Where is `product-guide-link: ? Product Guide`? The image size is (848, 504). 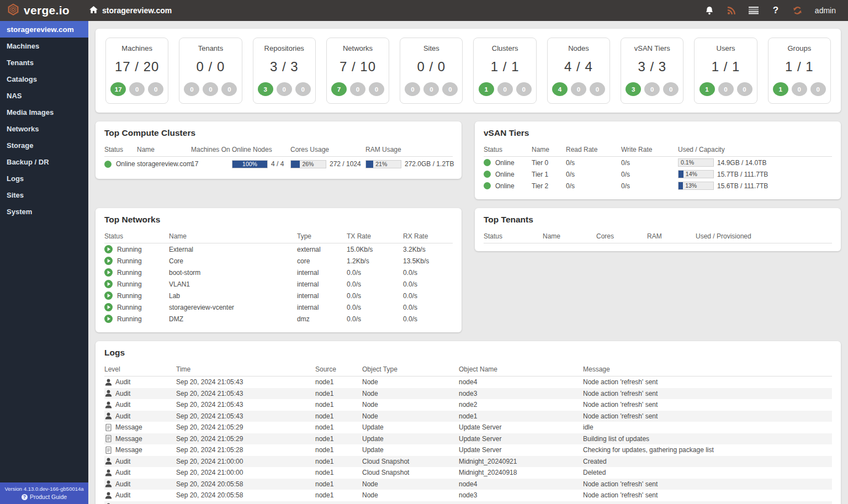
product-guide-link: ? Product Guide is located at coordinates (44, 497).